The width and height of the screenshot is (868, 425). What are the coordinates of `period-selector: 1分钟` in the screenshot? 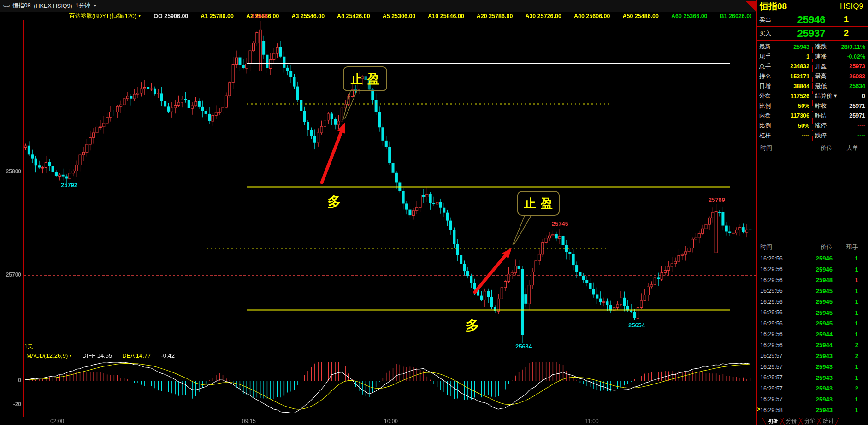 It's located at (83, 6).